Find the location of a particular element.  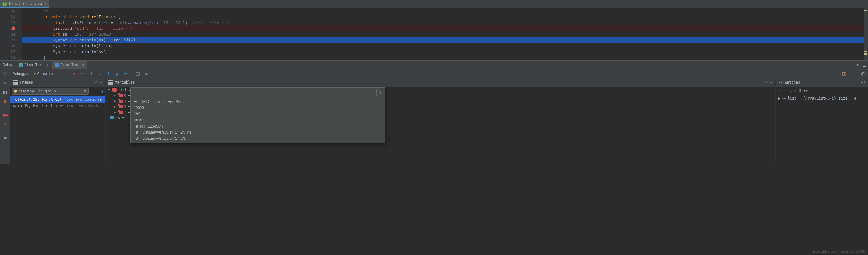

drop-frame-button is located at coordinates (117, 74).